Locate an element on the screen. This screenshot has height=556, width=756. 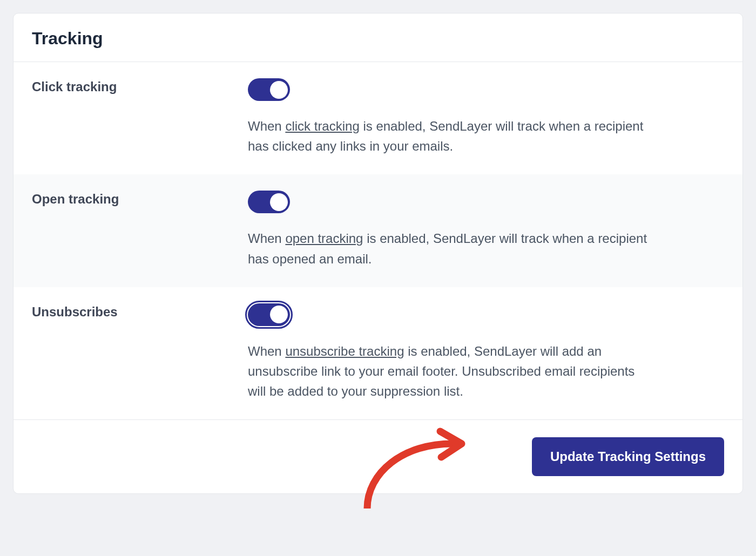
control-click-tracking: When click tracking is enabled, SendLaye… is located at coordinates (486, 117).